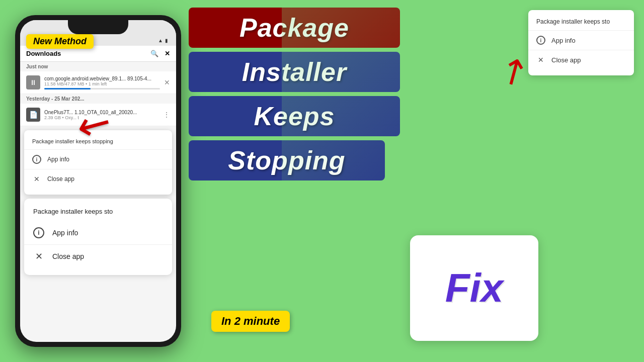 The image size is (644, 362). I want to click on download-icon-1: ⏸, so click(33, 82).